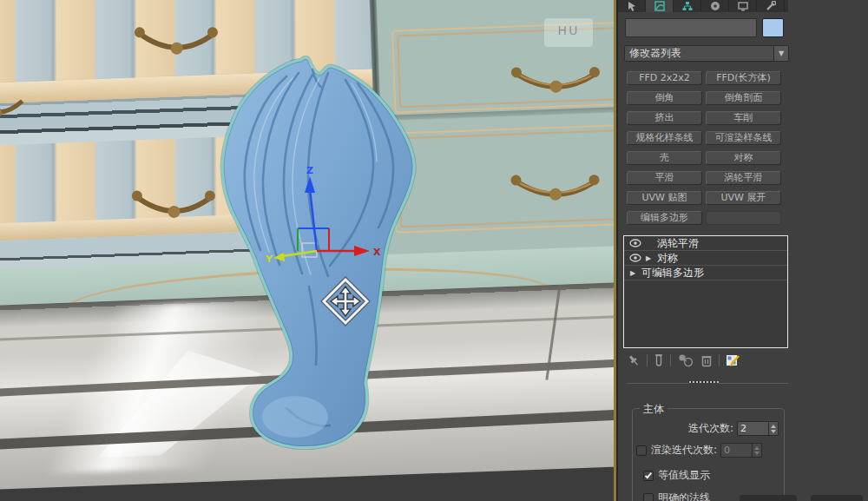 This screenshot has height=501, width=868. Describe the element at coordinates (743, 6) in the screenshot. I see `tab-display` at that location.